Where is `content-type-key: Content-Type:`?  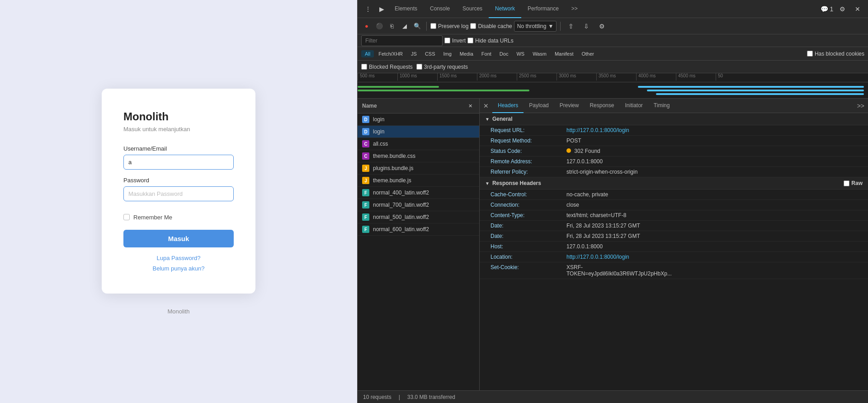 content-type-key: Content-Type: is located at coordinates (527, 215).